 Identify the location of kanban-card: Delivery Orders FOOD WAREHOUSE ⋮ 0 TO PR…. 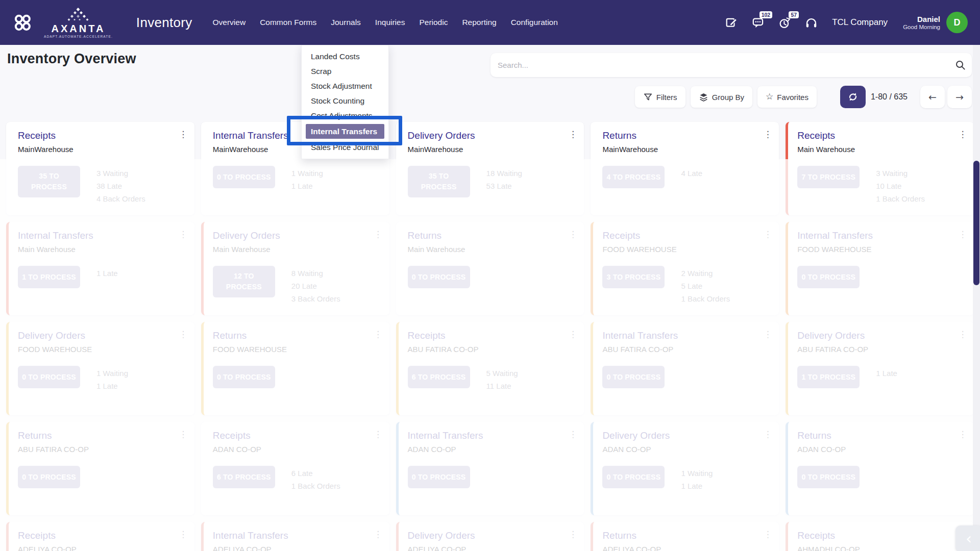
(100, 368).